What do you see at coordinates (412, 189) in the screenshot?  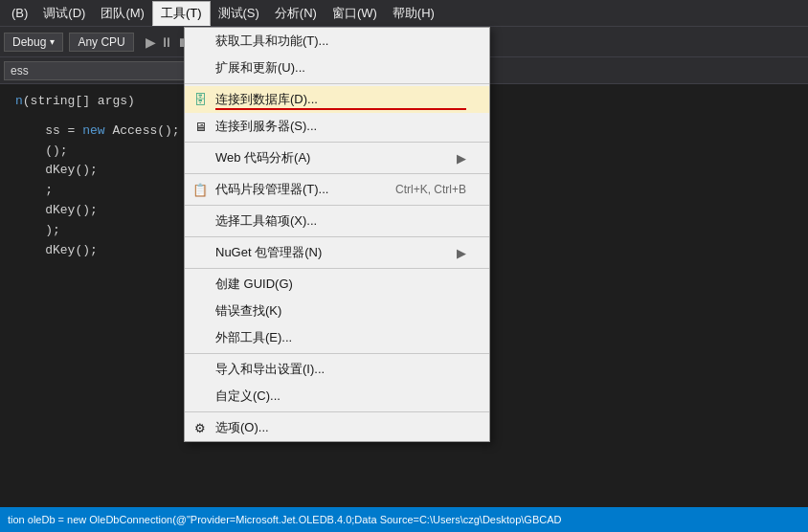 I see `snippet-shortcut: Ctrl+K, Ctrl+B` at bounding box center [412, 189].